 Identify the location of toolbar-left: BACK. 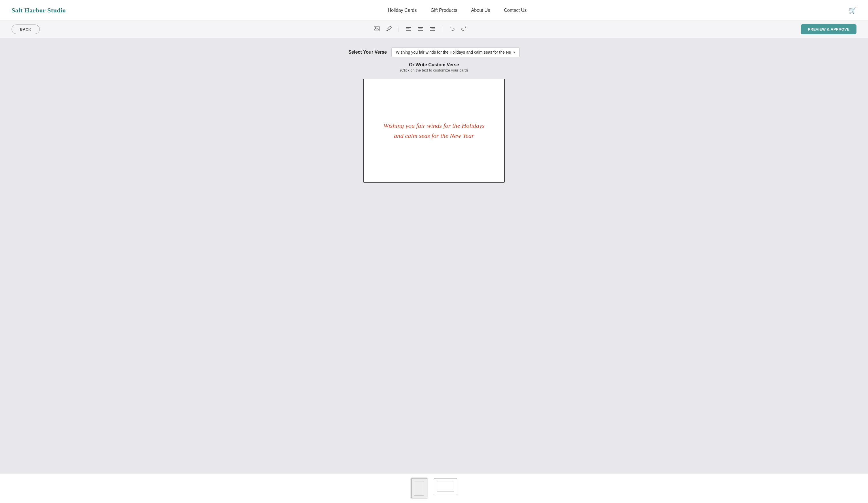
(25, 29).